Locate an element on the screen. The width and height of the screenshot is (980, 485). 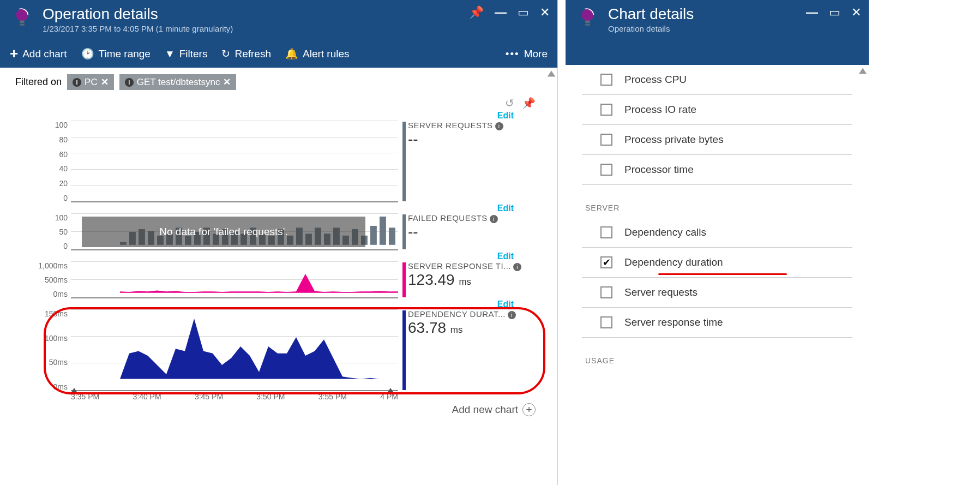
time-marker-end is located at coordinates (390, 391).